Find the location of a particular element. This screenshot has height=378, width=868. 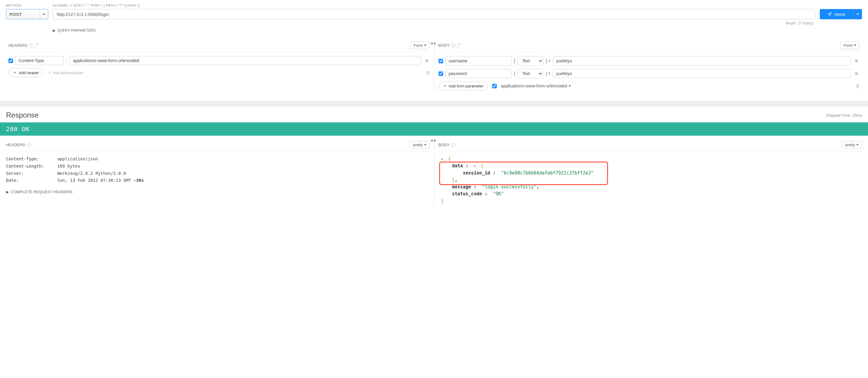

json-body: ▼ { data : ▼ { session_id : "6c9e90c7b66… is located at coordinates (650, 180).